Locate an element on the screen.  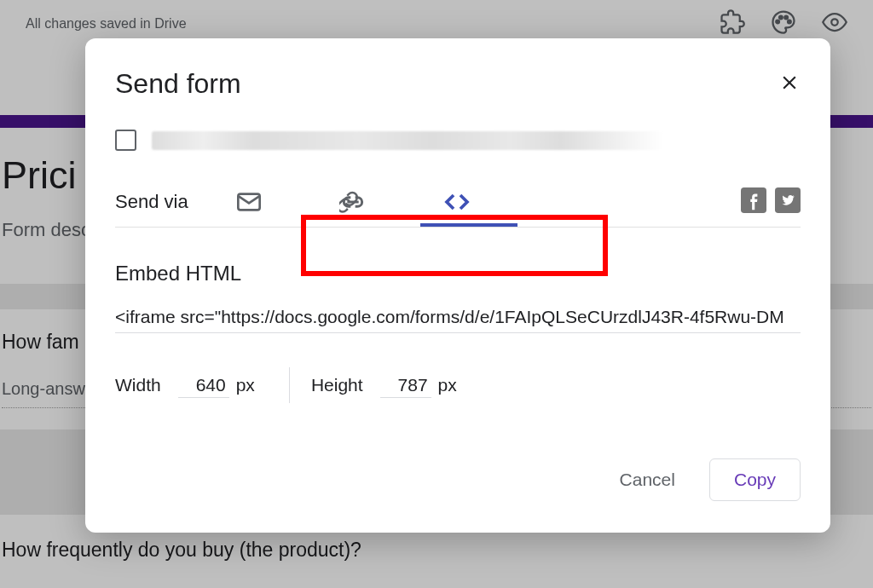
width-label: Width is located at coordinates (138, 385).